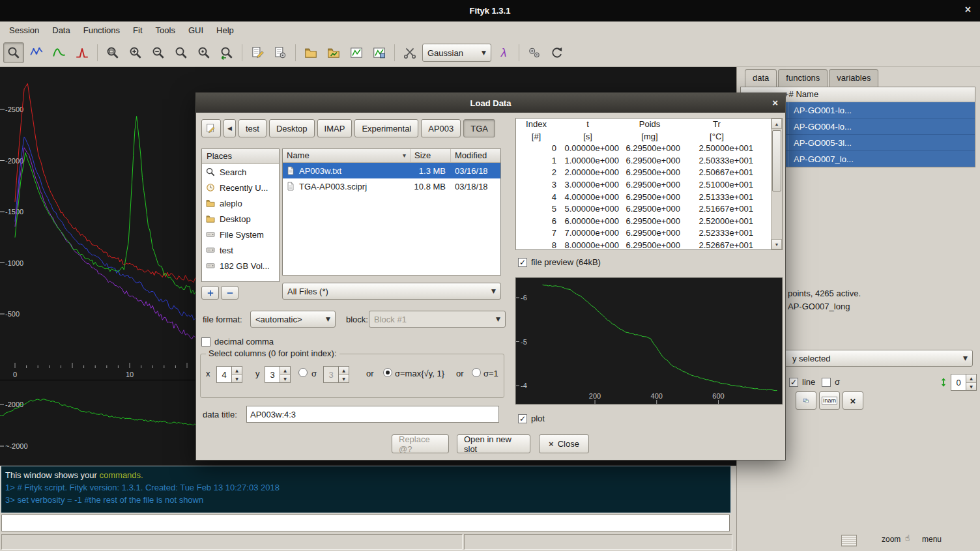 The image size is (980, 551). I want to click on zoom-out-button, so click(158, 53).